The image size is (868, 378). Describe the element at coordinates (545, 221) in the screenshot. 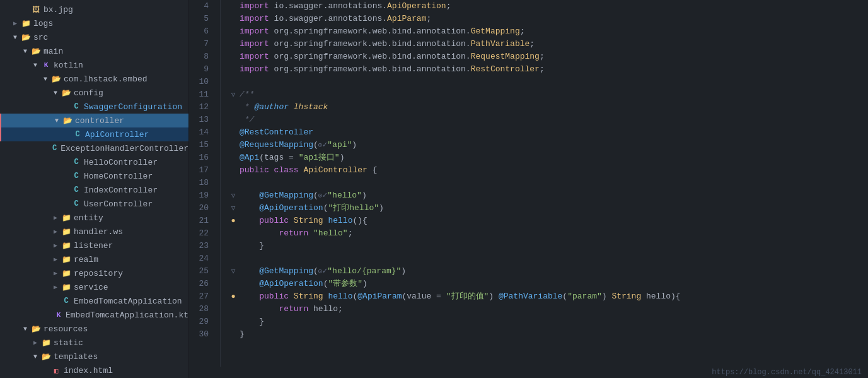

I see `code-line-21: ● public String hello(){` at that location.